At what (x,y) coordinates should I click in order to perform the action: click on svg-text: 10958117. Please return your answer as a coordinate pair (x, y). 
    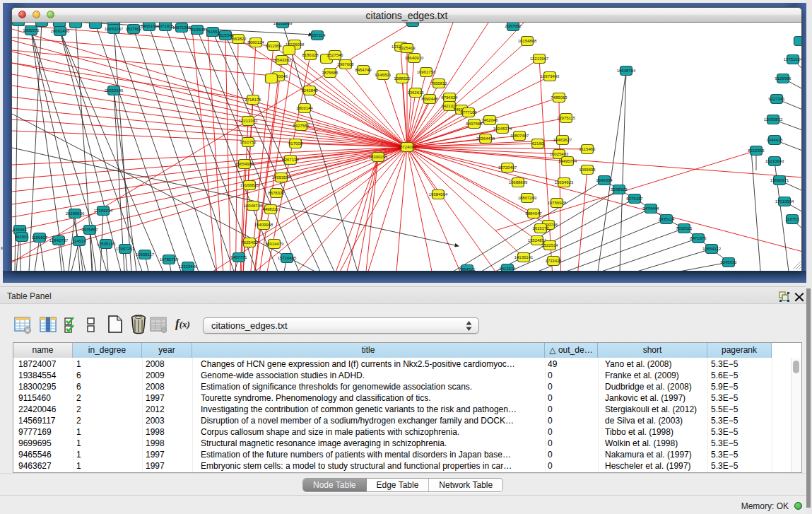
    Looking at the image, I should click on (146, 255).